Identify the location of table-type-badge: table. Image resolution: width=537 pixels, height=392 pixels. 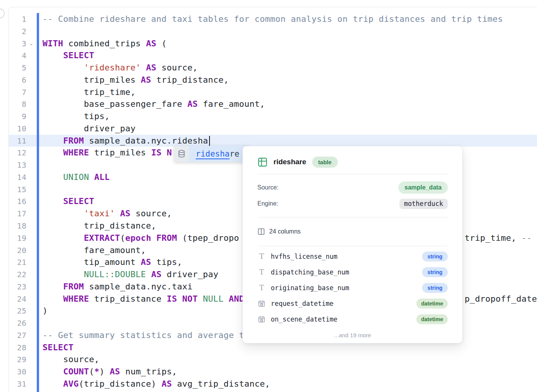
(325, 162).